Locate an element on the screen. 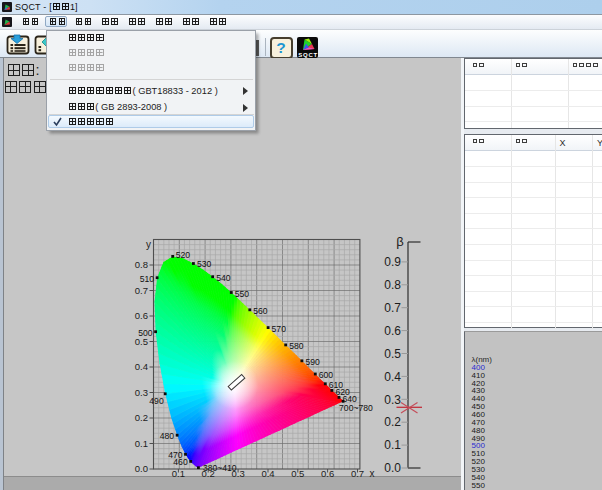 Image resolution: width=602 pixels, height=490 pixels. svg-text: 380~410 is located at coordinates (220, 468).